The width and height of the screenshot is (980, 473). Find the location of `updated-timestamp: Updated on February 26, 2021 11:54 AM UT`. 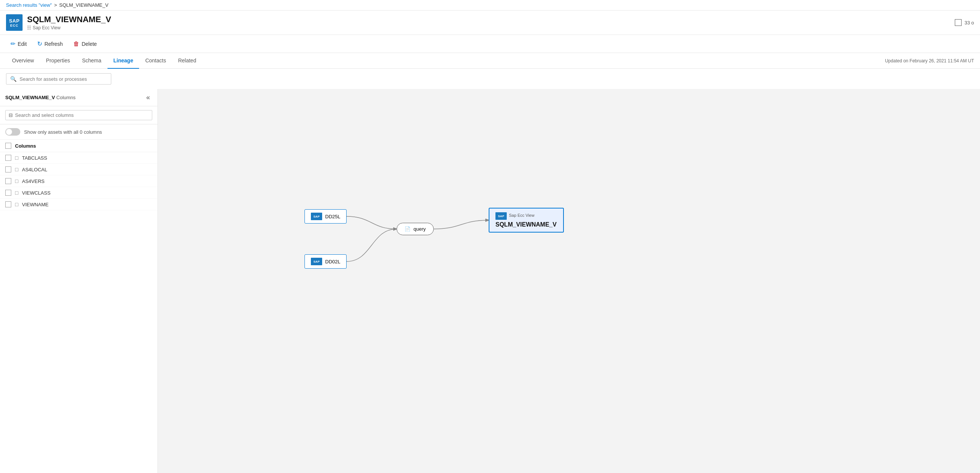

updated-timestamp: Updated on February 26, 2021 11:54 AM UT is located at coordinates (929, 61).